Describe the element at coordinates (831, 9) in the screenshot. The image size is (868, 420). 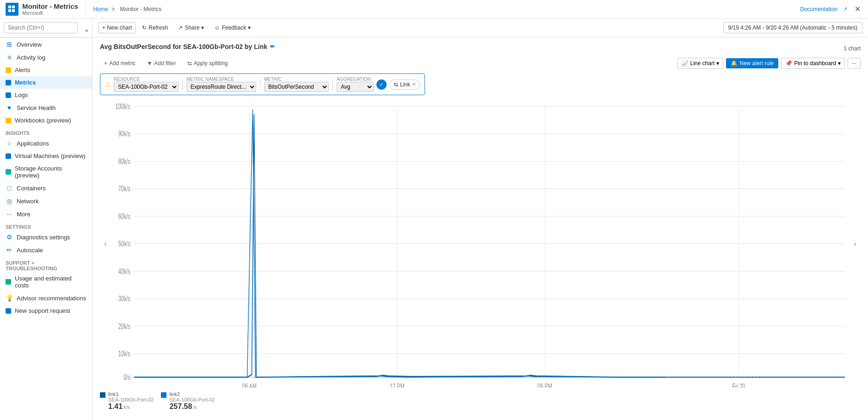
I see `top-bar-right: Documentation ↗ ✕` at that location.